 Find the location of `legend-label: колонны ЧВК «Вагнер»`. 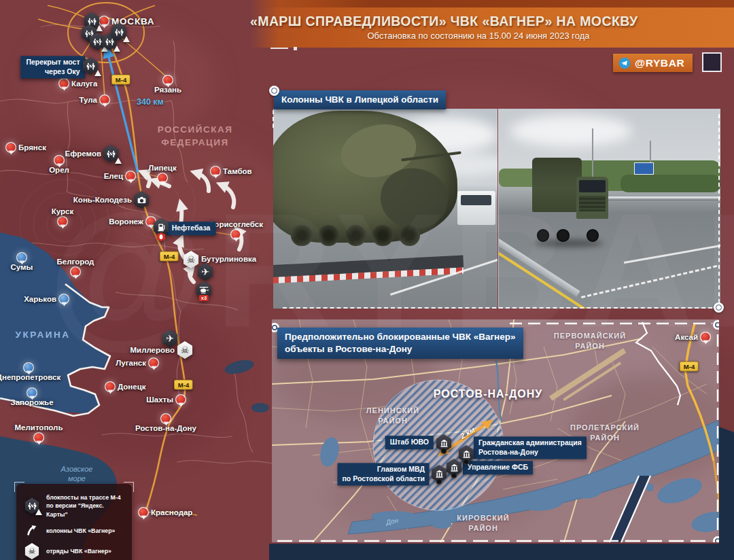

legend-label: колонны ЧВК «Вагнер» is located at coordinates (81, 531).